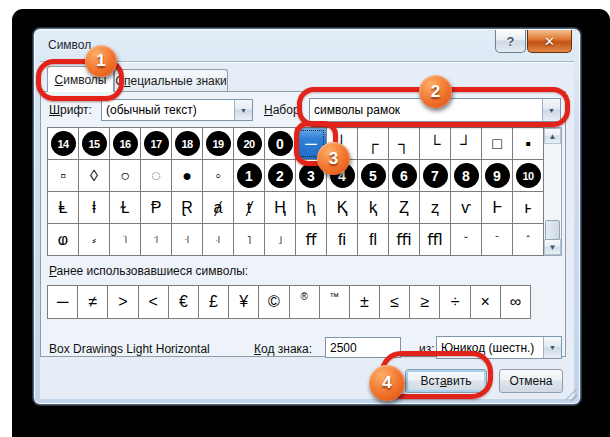 This screenshot has height=437, width=610. I want to click on symbol-cell: □, so click(497, 144).